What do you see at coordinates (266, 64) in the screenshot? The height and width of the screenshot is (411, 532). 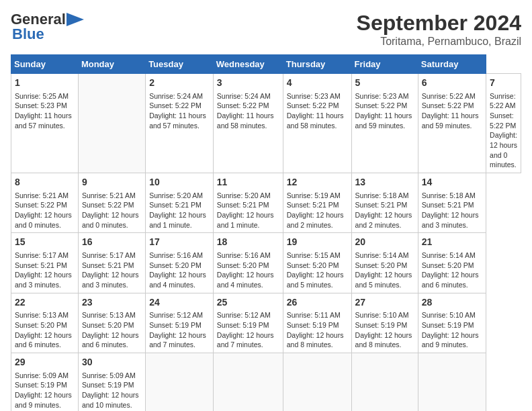 I see `calendar-header-row: SundayMondayTuesdayWednesdayThursdayFrid…` at bounding box center [266, 64].